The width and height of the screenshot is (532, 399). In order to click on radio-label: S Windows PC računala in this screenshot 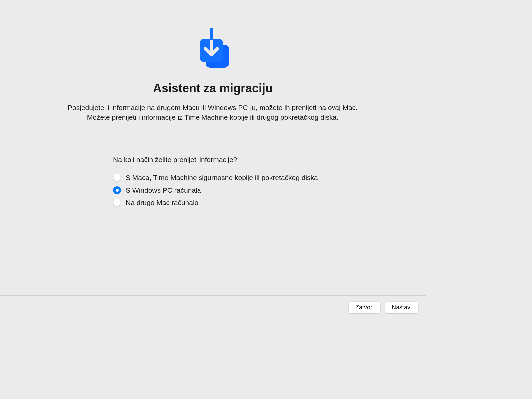, I will do `click(163, 190)`.